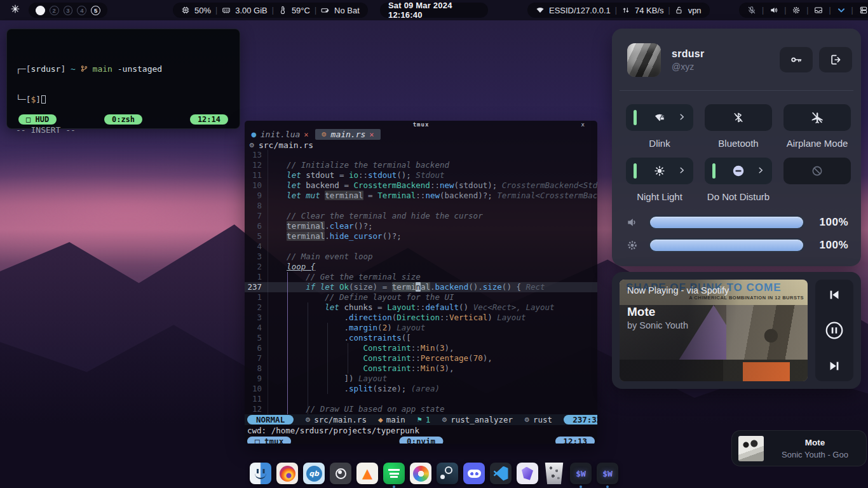 This screenshot has height=488, width=868. I want to click on buffer-tab-main-rs: ⚙ main.rs ×, so click(348, 135).